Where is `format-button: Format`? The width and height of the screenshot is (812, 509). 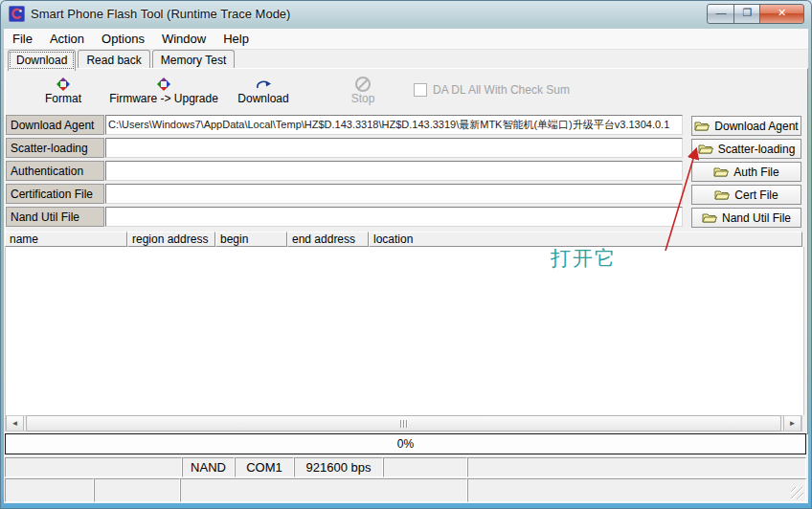 format-button: Format is located at coordinates (63, 91).